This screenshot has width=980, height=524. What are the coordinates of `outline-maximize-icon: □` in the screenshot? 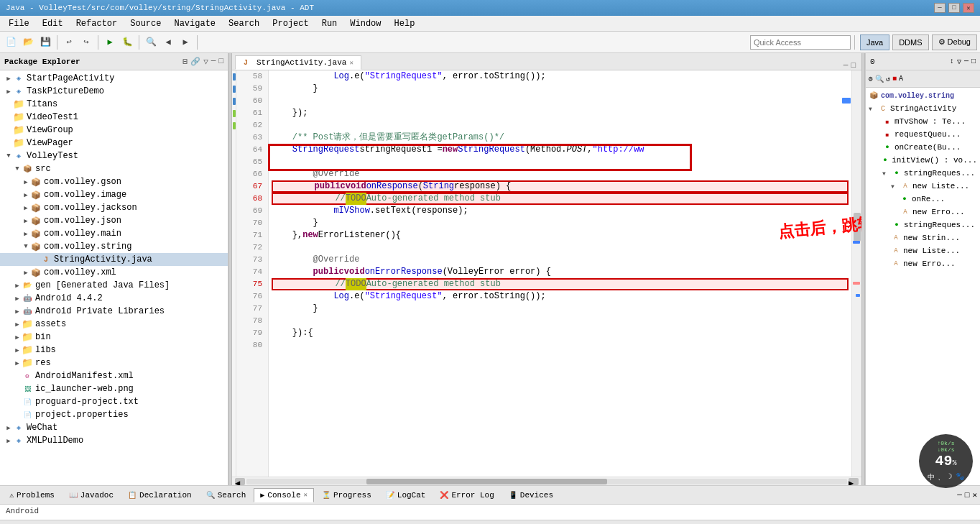 It's located at (974, 62).